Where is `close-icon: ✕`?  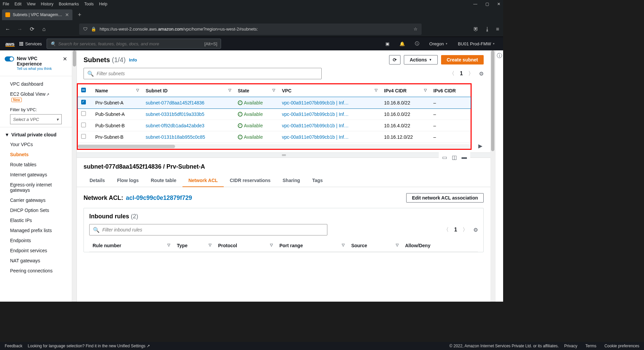 close-icon: ✕ is located at coordinates (65, 59).